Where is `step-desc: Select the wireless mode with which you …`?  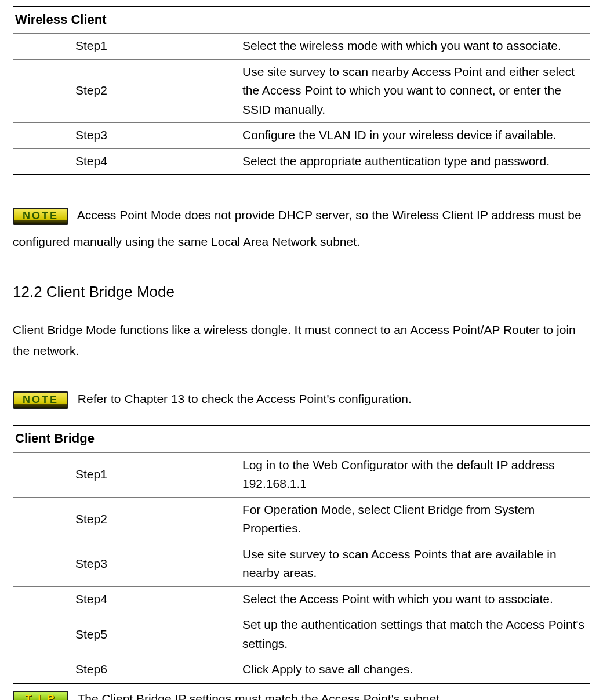
step-desc: Select the wireless mode with which you … is located at coordinates (415, 46).